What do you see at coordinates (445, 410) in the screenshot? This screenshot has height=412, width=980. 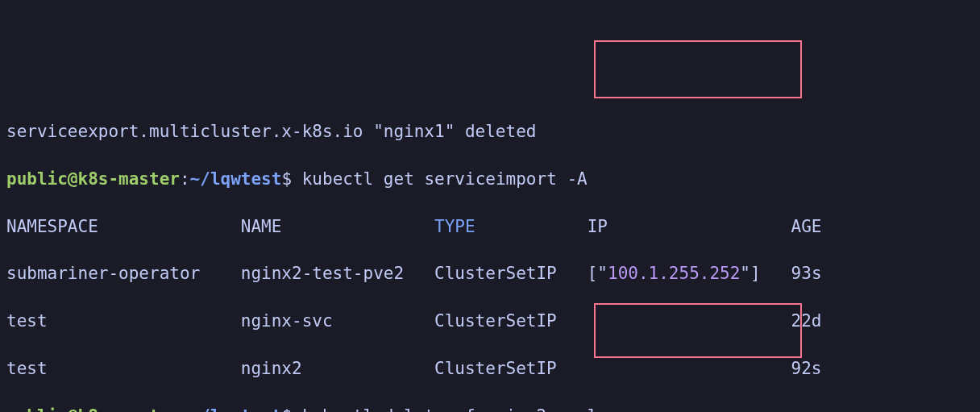 I see `command-text: kubectl delete -f nginx2.yaml` at bounding box center [445, 410].